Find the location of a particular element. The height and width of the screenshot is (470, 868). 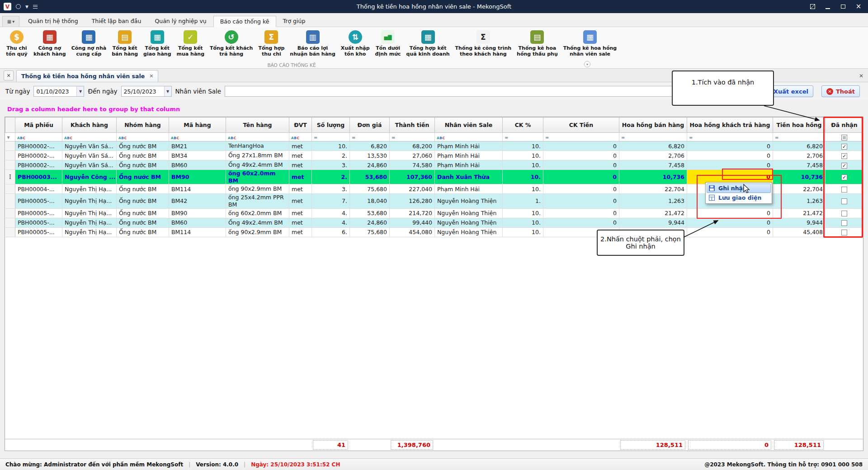

exit-button: ✕ Thoát is located at coordinates (841, 91).